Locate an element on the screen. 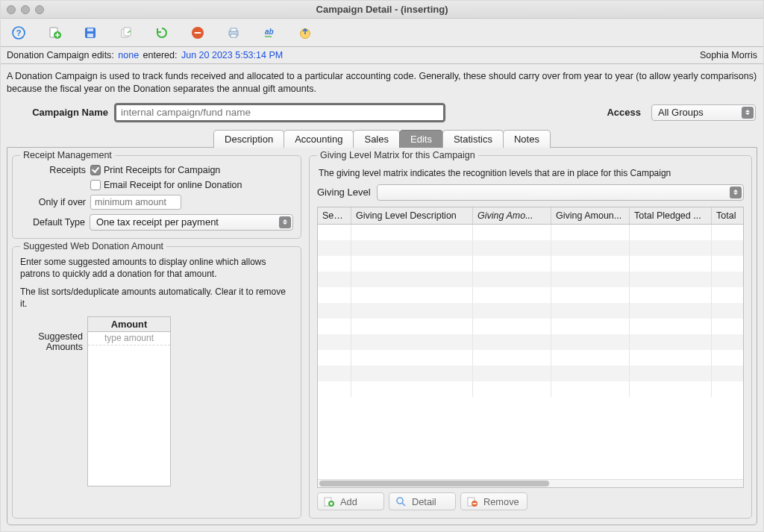 This screenshot has width=764, height=532. revert-icon is located at coordinates (162, 33).